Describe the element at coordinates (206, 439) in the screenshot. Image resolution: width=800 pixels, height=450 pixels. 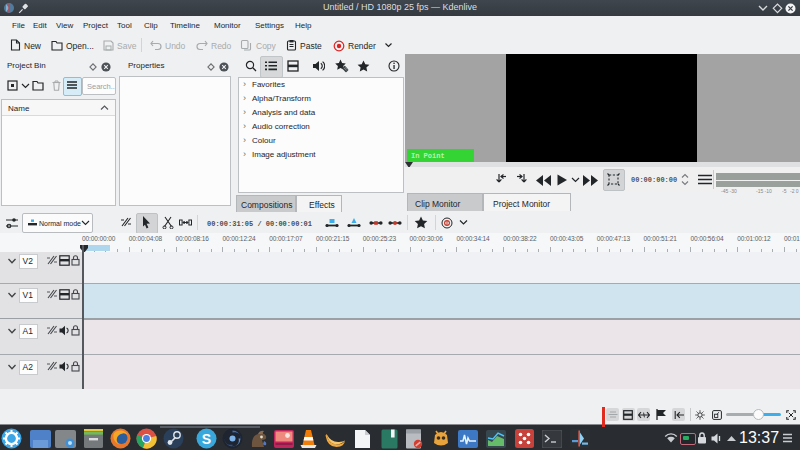
I see `svg-text: S` at that location.